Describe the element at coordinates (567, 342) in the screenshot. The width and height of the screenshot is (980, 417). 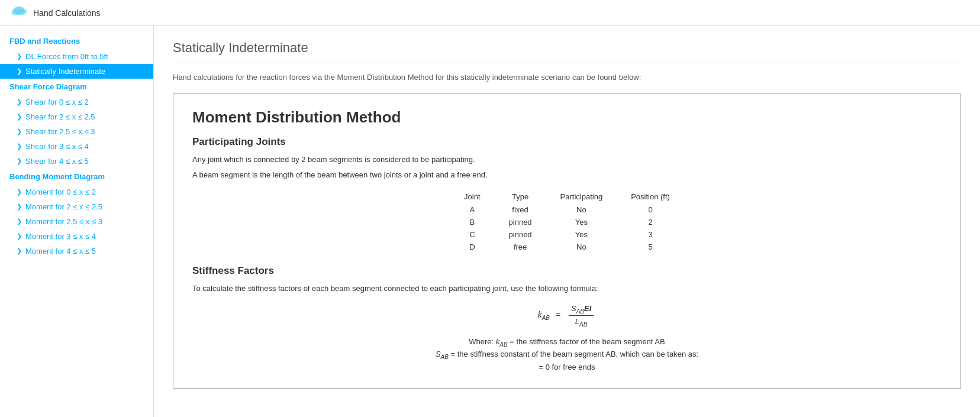
I see `where-text-1: Where: kAB = the stiffness factor of the…` at that location.